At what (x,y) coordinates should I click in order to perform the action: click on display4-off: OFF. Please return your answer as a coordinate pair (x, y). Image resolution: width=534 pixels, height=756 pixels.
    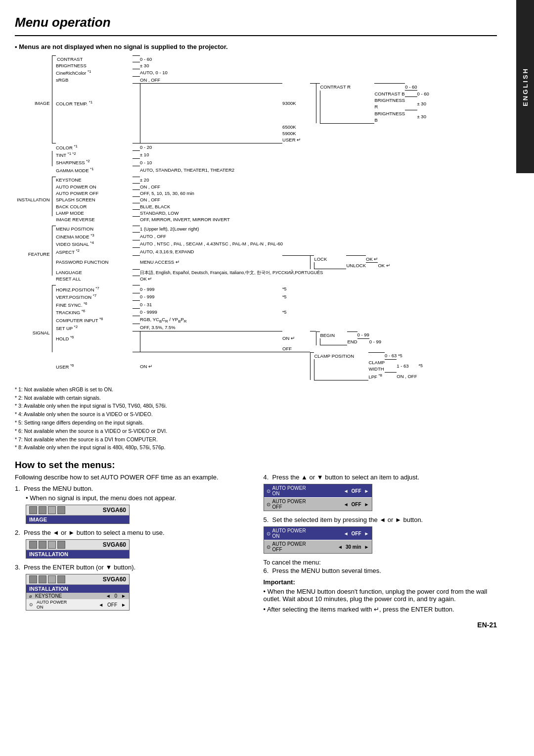
    Looking at the image, I should click on (356, 491).